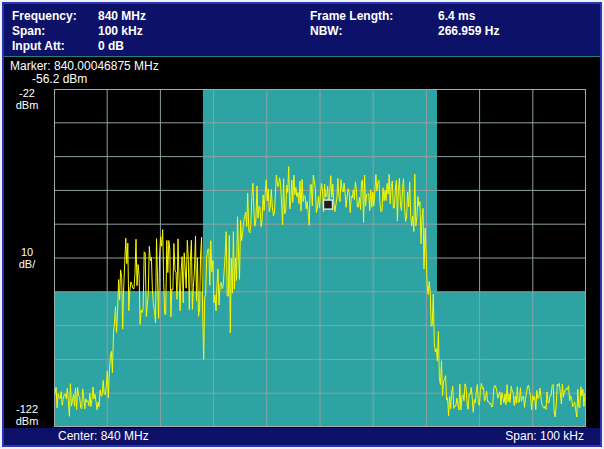  I want to click on marker-square, so click(328, 204).